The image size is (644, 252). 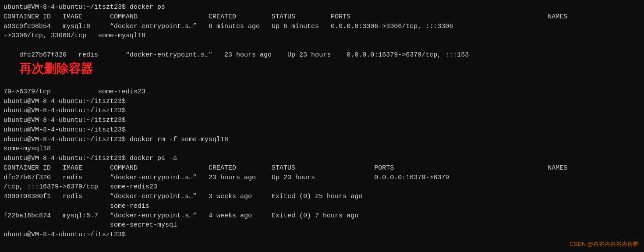 I want to click on line-1: ubuntu@VM-8-4-ubuntu:~/itszt23$ docker p…, so click(x=322, y=7).